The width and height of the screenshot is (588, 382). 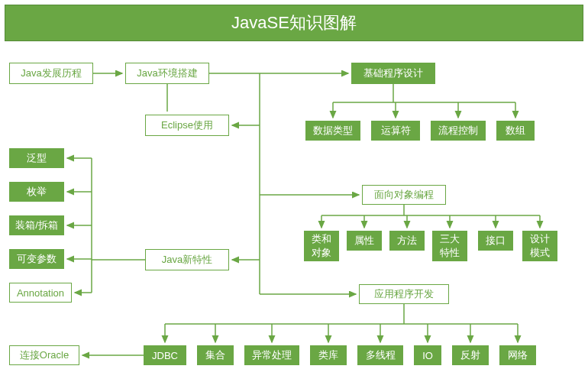 I want to click on node-varargs: 可变参数, so click(x=37, y=259).